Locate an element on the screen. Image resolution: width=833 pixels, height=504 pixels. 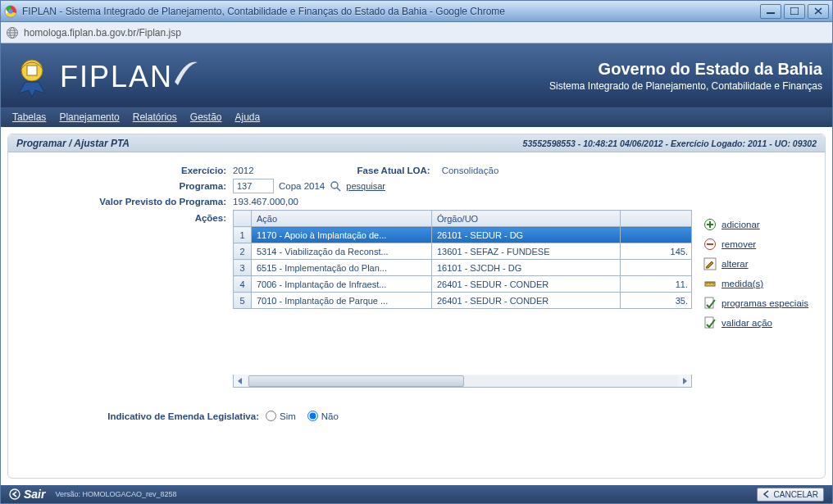
row-num: 1 is located at coordinates (243, 235).